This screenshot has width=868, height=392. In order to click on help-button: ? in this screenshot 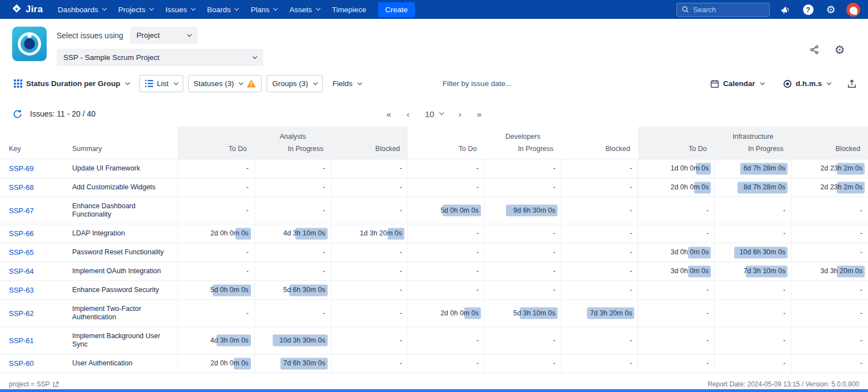, I will do `click(808, 9)`.